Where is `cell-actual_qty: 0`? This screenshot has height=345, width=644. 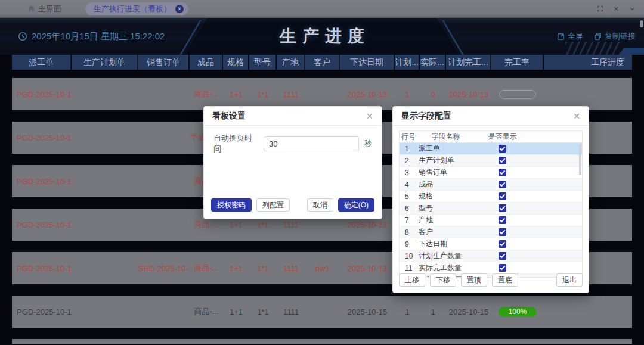 cell-actual_qty: 0 is located at coordinates (433, 94).